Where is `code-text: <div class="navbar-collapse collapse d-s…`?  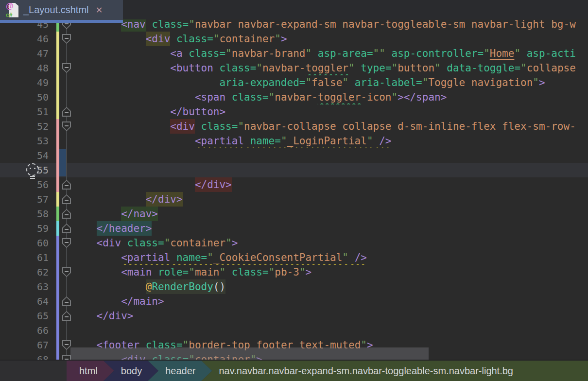 code-text: <div class="navbar-collapse collapse d-s… is located at coordinates (330, 126).